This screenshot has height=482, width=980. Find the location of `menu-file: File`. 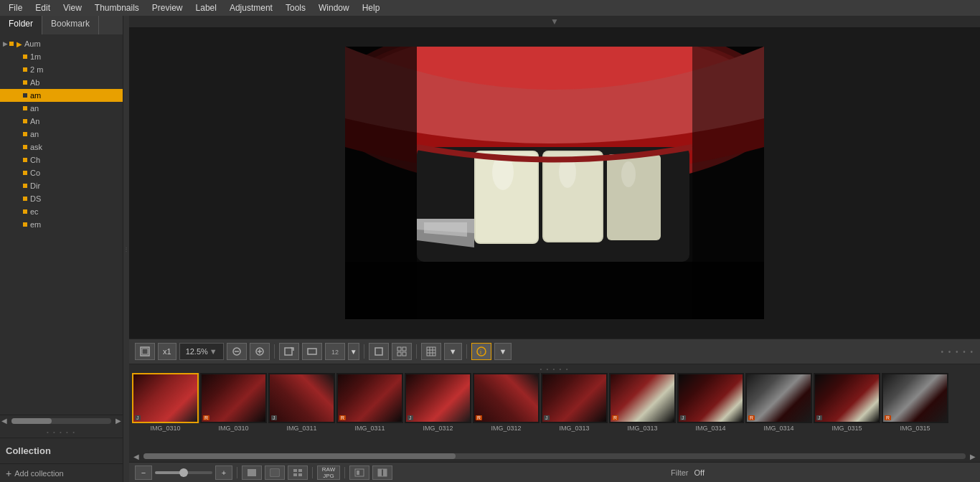

menu-file: File is located at coordinates (16, 8).